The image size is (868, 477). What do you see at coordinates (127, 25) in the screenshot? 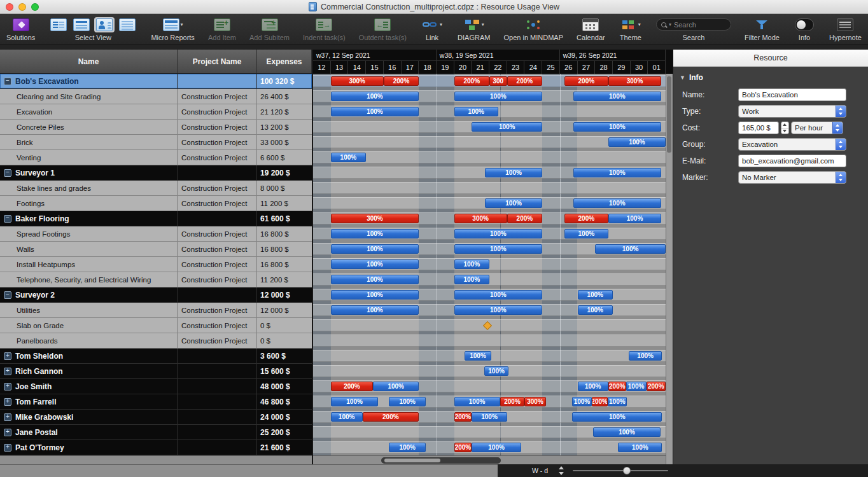
I see `view-sheet-button` at bounding box center [127, 25].